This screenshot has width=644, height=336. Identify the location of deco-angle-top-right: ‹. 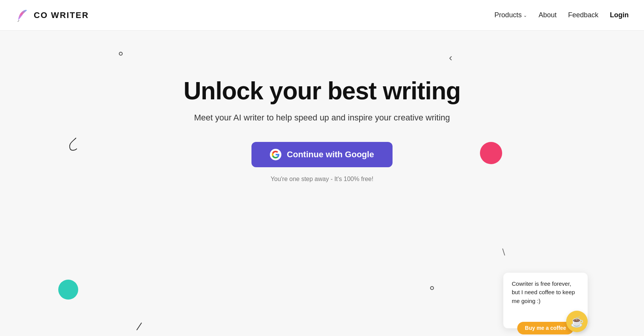
(451, 58).